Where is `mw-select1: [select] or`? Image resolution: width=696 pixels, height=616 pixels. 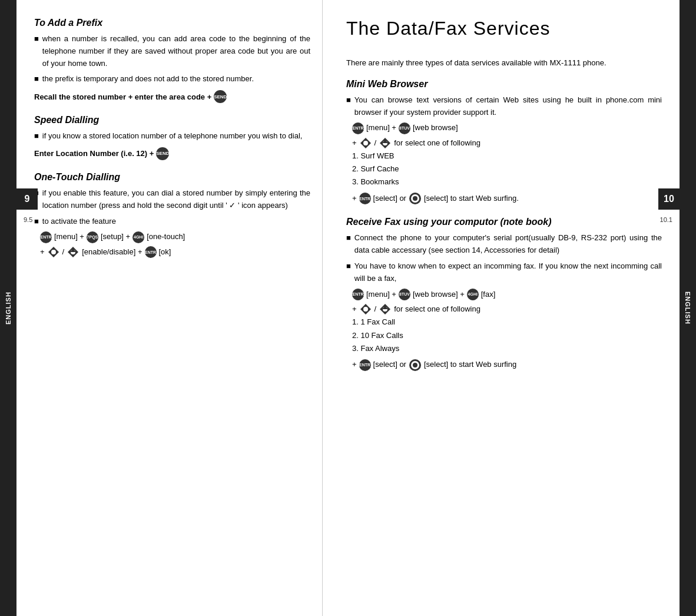 mw-select1: [select] or is located at coordinates (390, 199).